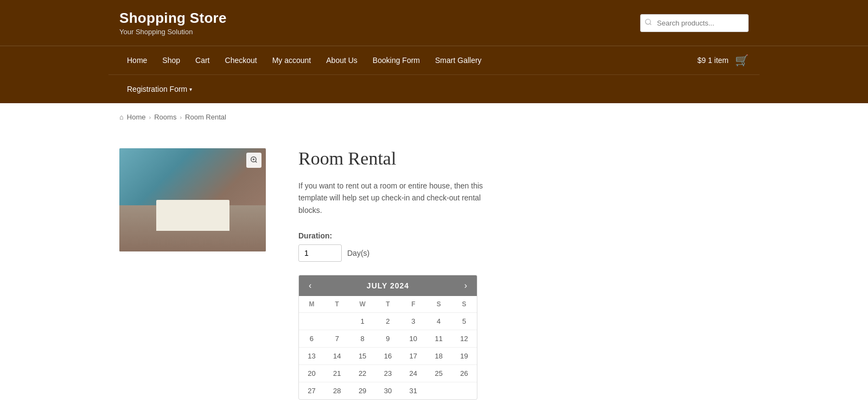  I want to click on zoom-button, so click(254, 160).